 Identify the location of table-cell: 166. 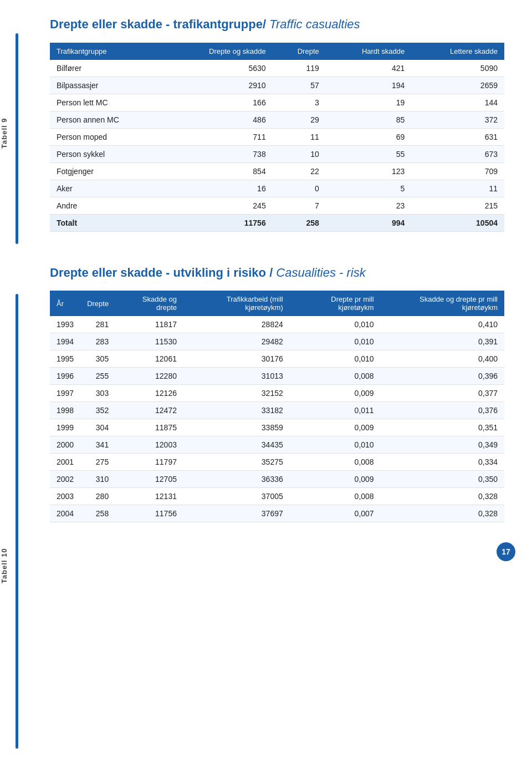
(219, 102).